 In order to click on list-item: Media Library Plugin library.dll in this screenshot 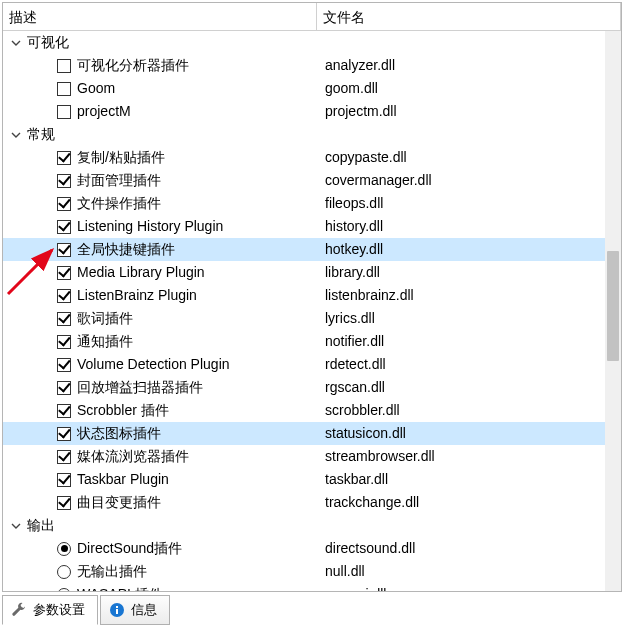, I will do `click(304, 272)`.